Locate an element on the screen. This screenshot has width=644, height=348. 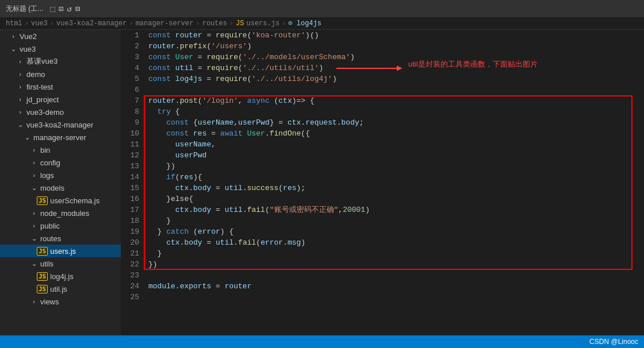
sidebar-item-util-js: JS util.js is located at coordinates (60, 289).